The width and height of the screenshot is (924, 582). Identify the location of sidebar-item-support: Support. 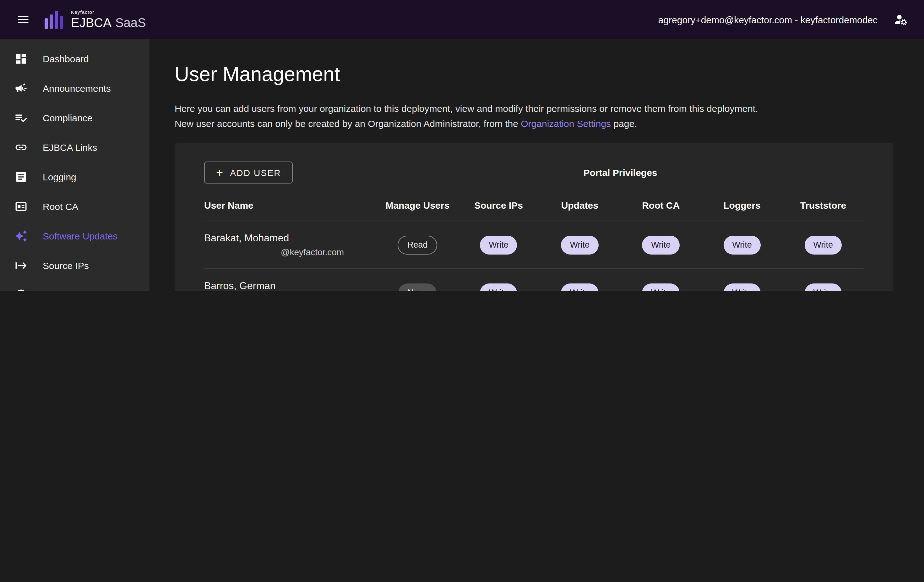
(75, 286).